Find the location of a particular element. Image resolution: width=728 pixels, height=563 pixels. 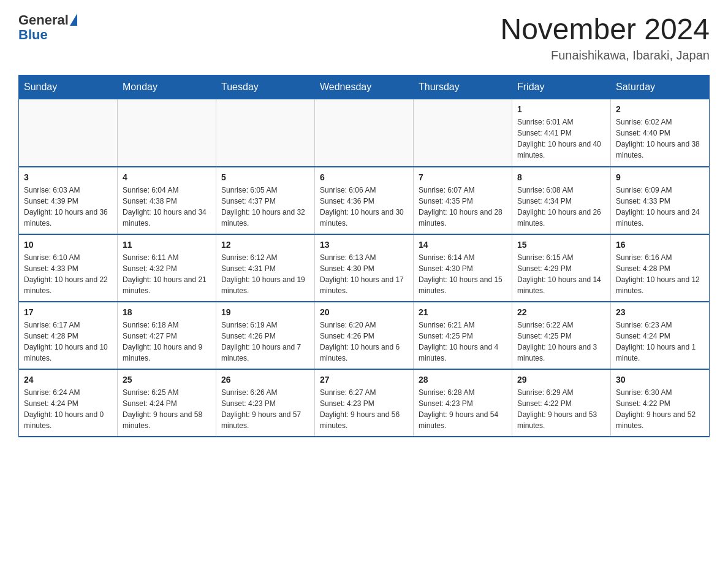

day-info: Sunrise: 6:23 AM Sunset: 4:24 PM Dayligh… is located at coordinates (660, 342).